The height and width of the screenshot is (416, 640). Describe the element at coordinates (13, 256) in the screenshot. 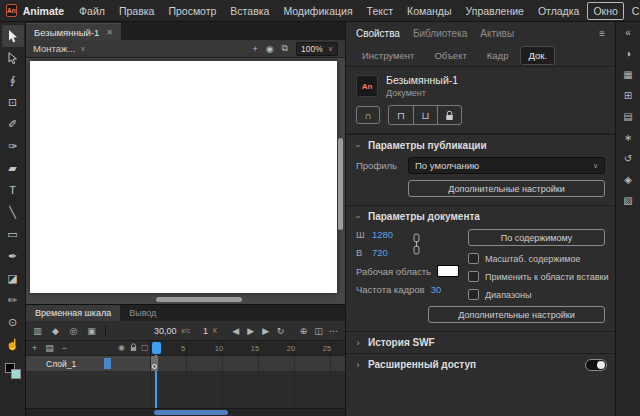

I see `pen-tool: ✒` at that location.